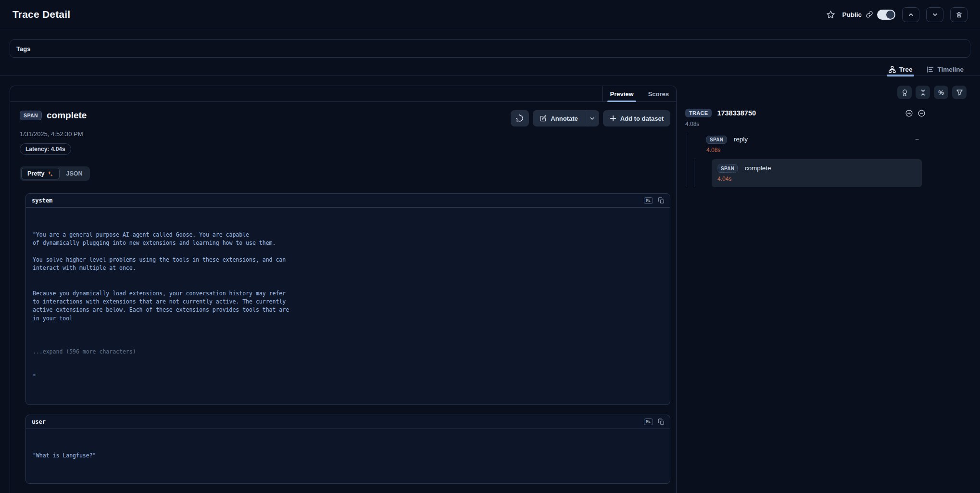  I want to click on span-node-name: reply, so click(741, 139).